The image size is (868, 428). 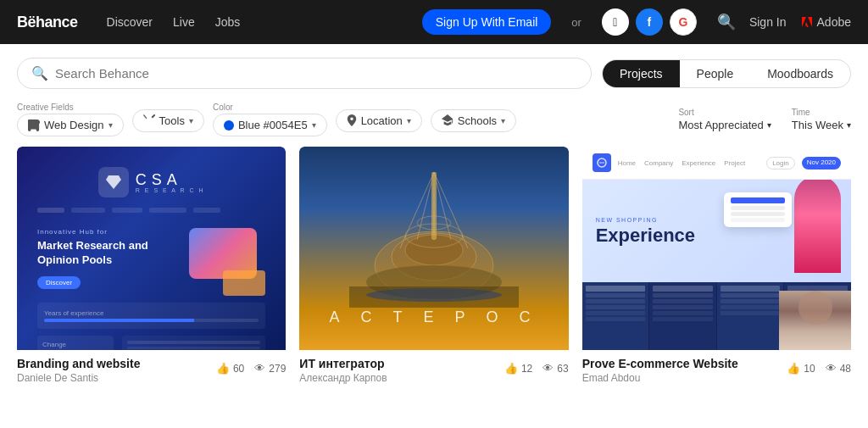 I want to click on signin-link: Sign In, so click(x=768, y=22).